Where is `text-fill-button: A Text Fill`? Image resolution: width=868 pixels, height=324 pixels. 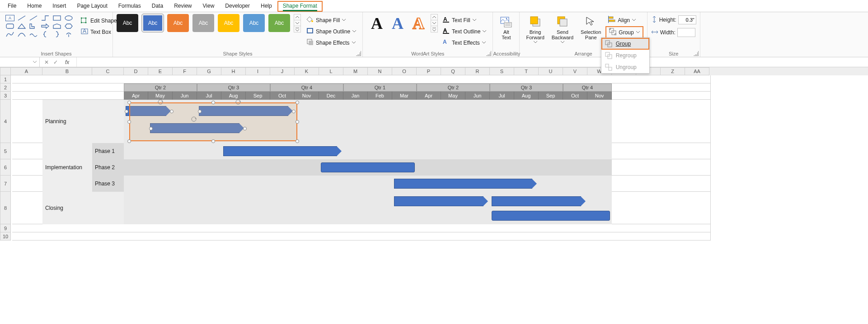
text-fill-button: A Text Fill is located at coordinates (464, 20).